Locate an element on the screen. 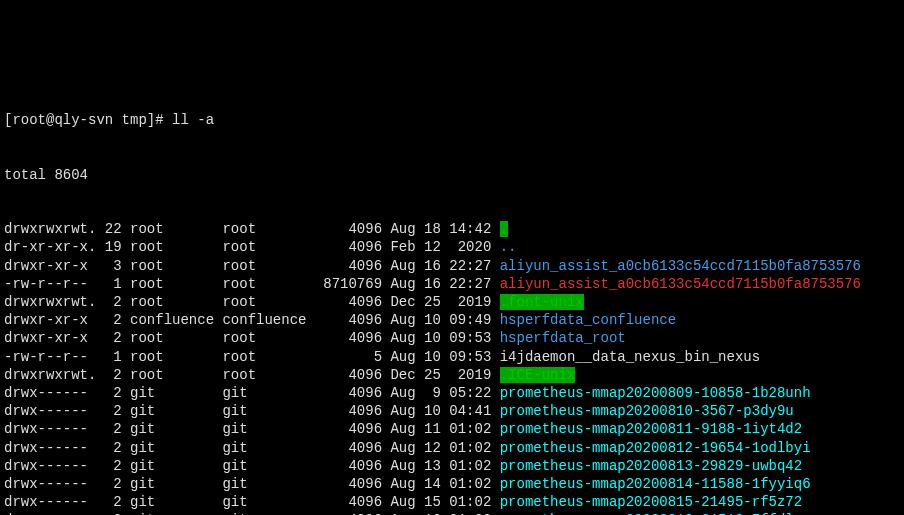 This screenshot has width=904, height=515. file-meta: drwx------ 2 git git 4096 Aug 15 01:02 is located at coordinates (252, 502).